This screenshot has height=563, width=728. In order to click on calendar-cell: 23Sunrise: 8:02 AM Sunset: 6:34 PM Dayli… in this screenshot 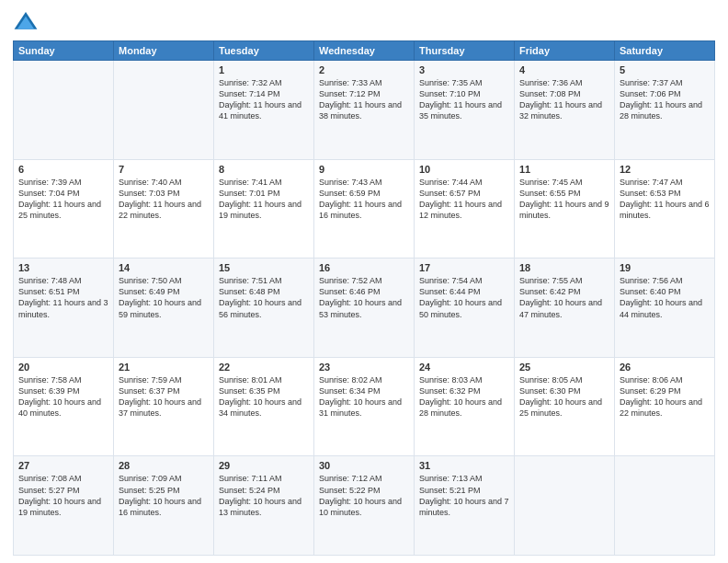, I will do `click(364, 407)`.